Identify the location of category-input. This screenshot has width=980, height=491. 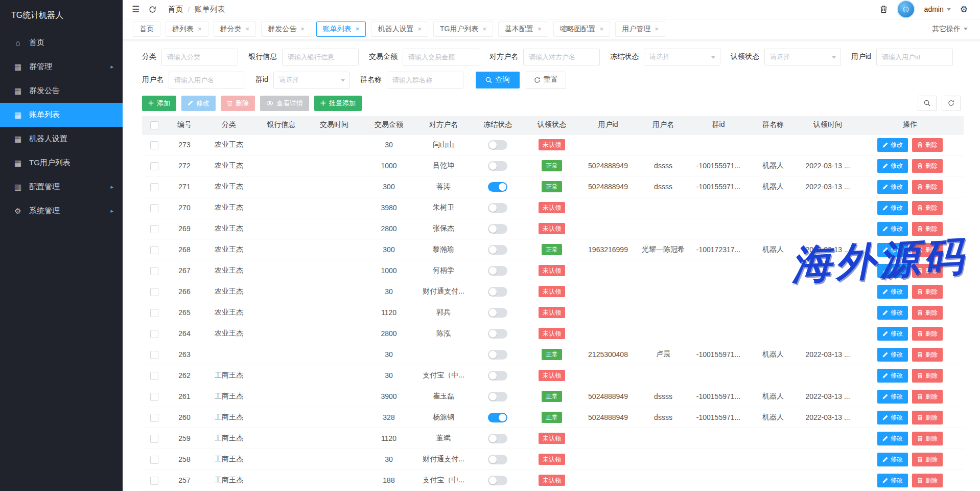
(200, 57).